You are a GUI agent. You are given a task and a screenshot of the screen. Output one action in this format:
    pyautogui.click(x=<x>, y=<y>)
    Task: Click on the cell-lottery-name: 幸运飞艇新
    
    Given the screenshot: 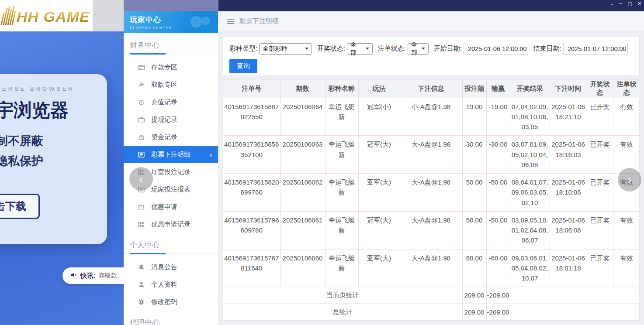 What is the action you would take?
    pyautogui.click(x=342, y=230)
    